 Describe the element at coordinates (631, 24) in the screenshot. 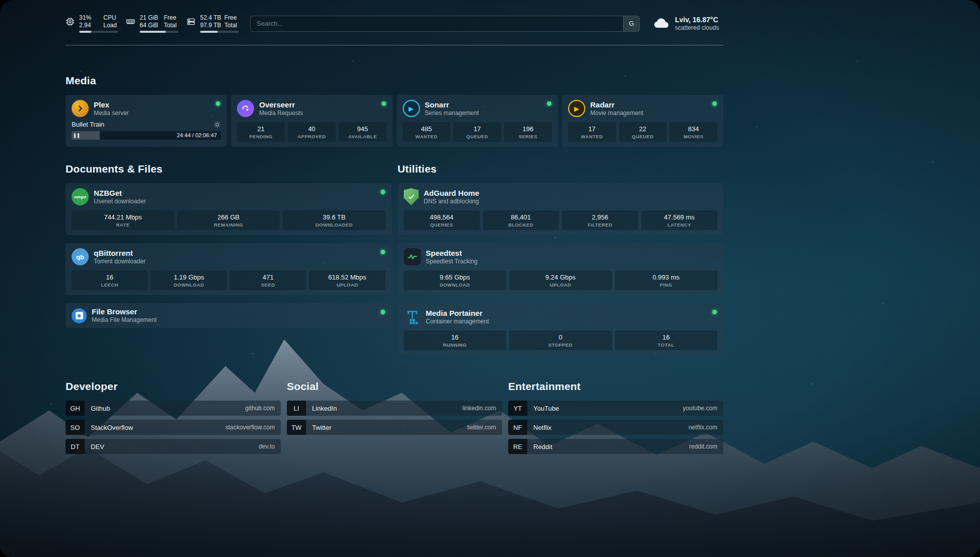

I see `search-provider-button: G` at that location.